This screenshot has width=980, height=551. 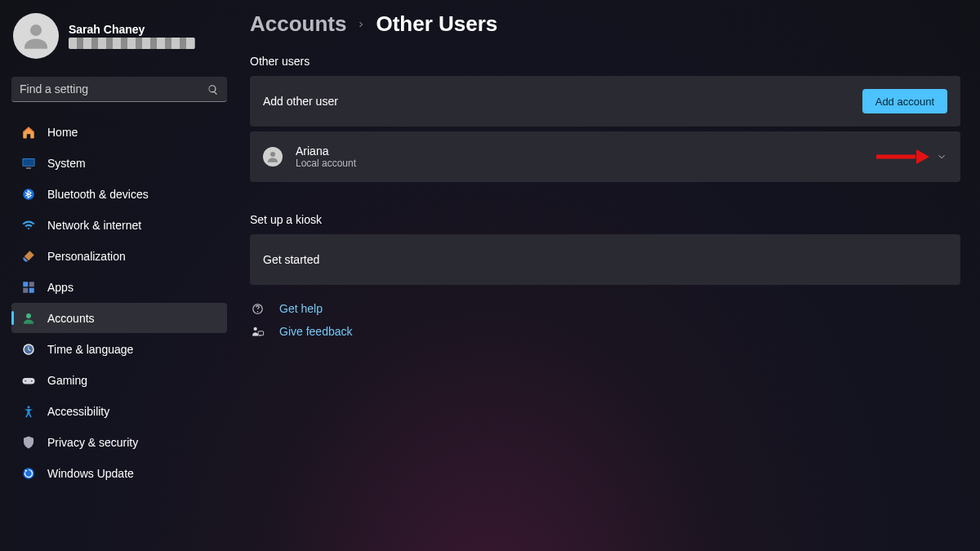 What do you see at coordinates (98, 194) in the screenshot?
I see `sidebar-item-label: Bluetooth & devices` at bounding box center [98, 194].